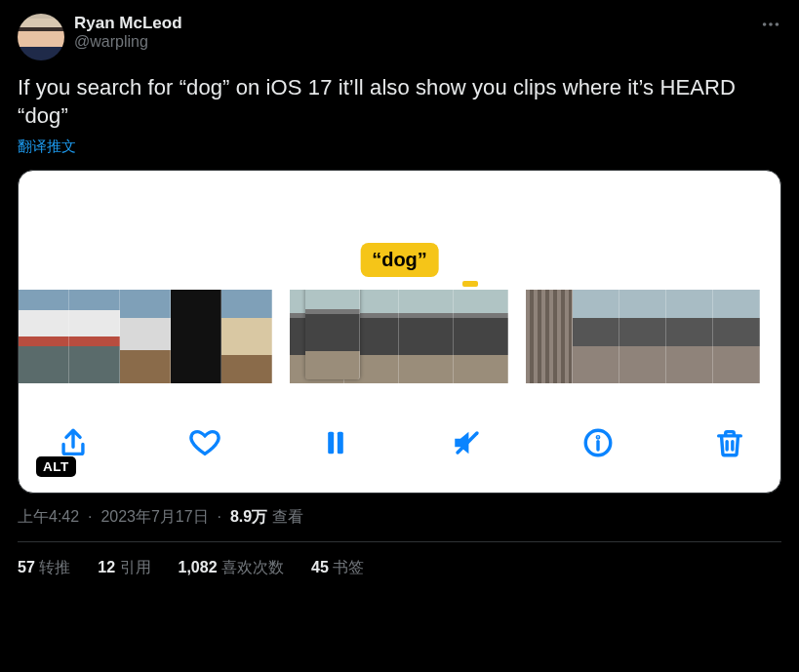 The image size is (799, 672). I want to click on stat-bookmarks: 45 书签, so click(338, 568).